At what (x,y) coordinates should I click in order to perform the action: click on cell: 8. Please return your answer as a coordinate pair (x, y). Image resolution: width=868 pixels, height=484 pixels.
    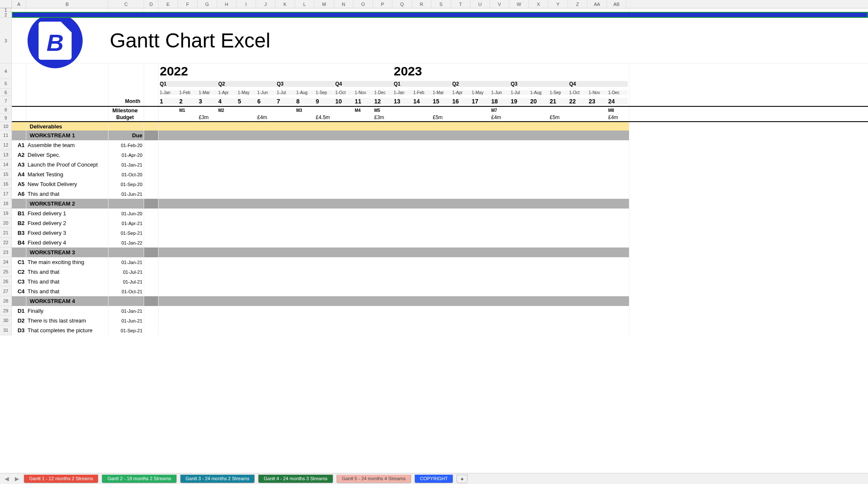
    Looking at the image, I should click on (306, 101).